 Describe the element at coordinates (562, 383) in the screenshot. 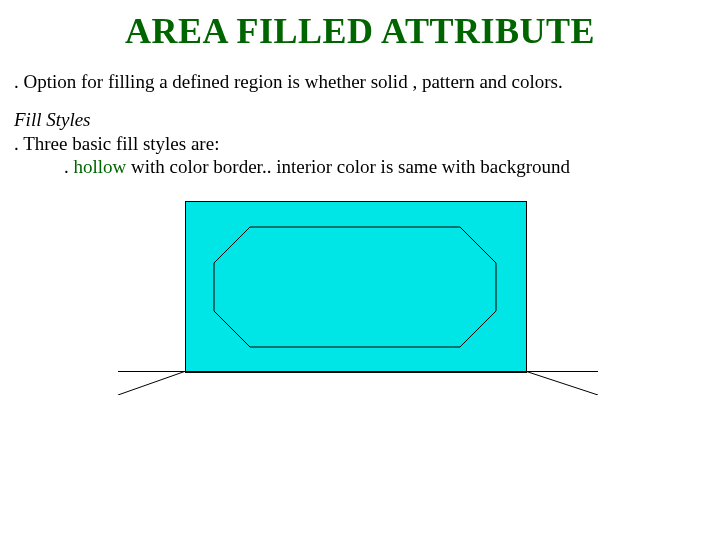

I see `perspective-line-right-icon` at that location.